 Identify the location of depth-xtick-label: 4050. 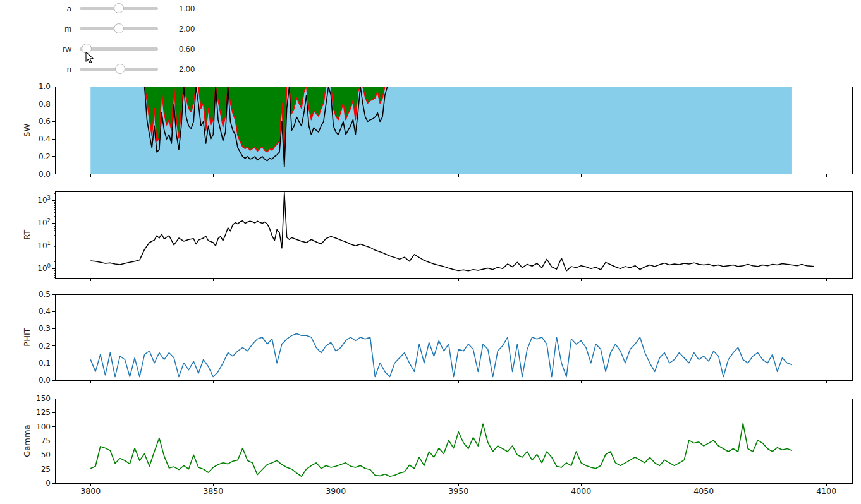
(704, 491).